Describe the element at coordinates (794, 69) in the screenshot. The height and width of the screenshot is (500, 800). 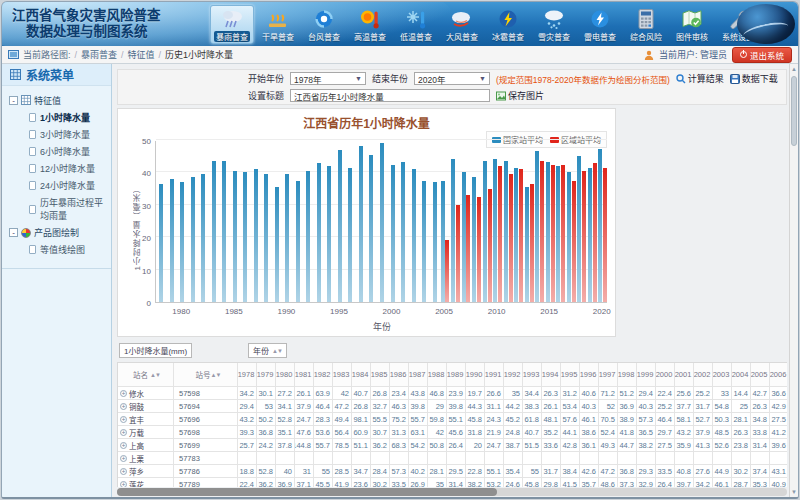
I see `scroll-up-icon: ▲` at that location.